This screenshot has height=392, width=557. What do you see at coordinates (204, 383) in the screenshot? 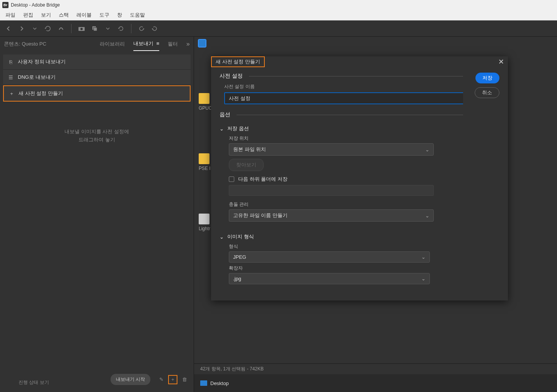
I see `folder-icon` at bounding box center [204, 383].